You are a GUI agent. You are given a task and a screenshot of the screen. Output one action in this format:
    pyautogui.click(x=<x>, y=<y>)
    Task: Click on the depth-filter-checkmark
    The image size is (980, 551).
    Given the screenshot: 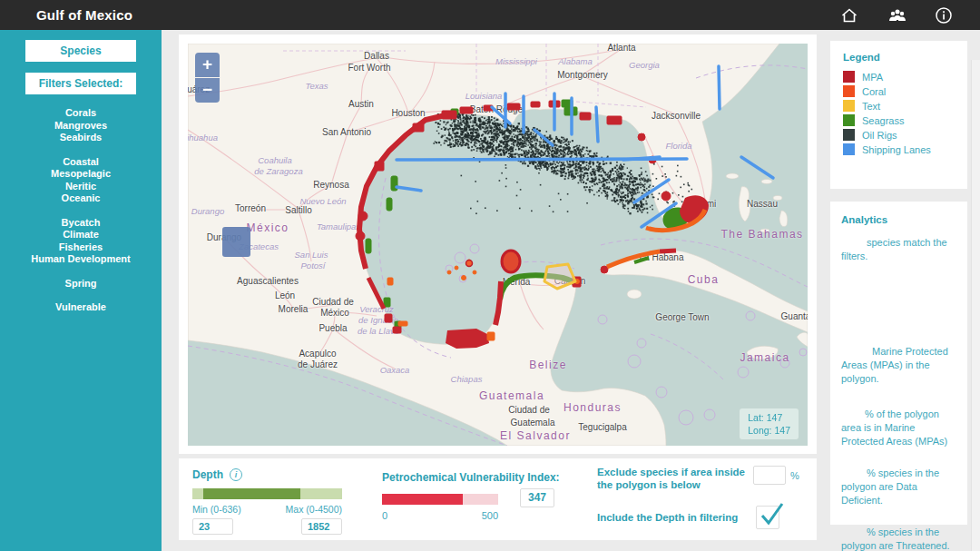 What is the action you would take?
    pyautogui.click(x=772, y=514)
    